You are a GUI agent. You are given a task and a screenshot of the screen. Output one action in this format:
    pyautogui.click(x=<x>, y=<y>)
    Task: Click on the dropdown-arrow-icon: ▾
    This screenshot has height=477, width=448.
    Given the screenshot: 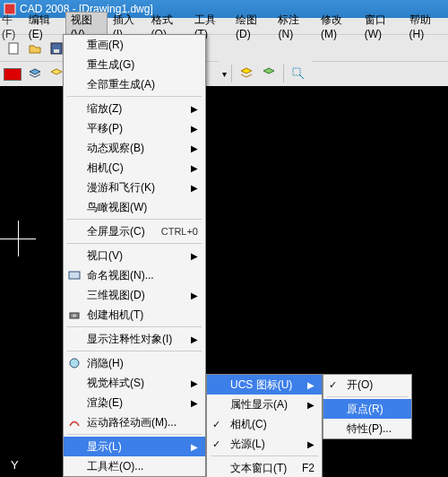 What is the action you would take?
    pyautogui.click(x=224, y=74)
    